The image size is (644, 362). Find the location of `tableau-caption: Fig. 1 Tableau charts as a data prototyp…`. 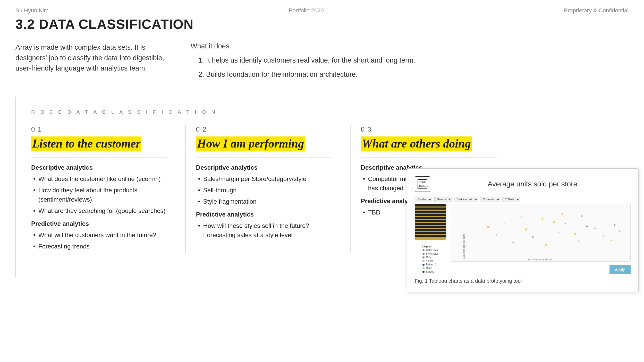

tableau-caption: Fig. 1 Tableau charts as a data prototyp… is located at coordinates (523, 281).